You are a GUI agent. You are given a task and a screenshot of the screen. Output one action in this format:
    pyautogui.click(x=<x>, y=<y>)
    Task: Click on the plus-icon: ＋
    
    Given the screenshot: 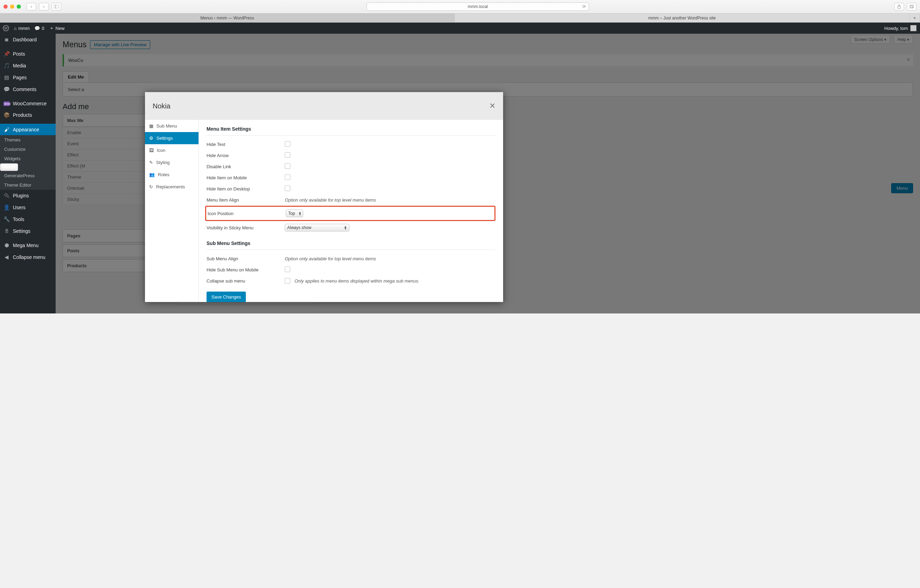 What is the action you would take?
    pyautogui.click(x=52, y=28)
    